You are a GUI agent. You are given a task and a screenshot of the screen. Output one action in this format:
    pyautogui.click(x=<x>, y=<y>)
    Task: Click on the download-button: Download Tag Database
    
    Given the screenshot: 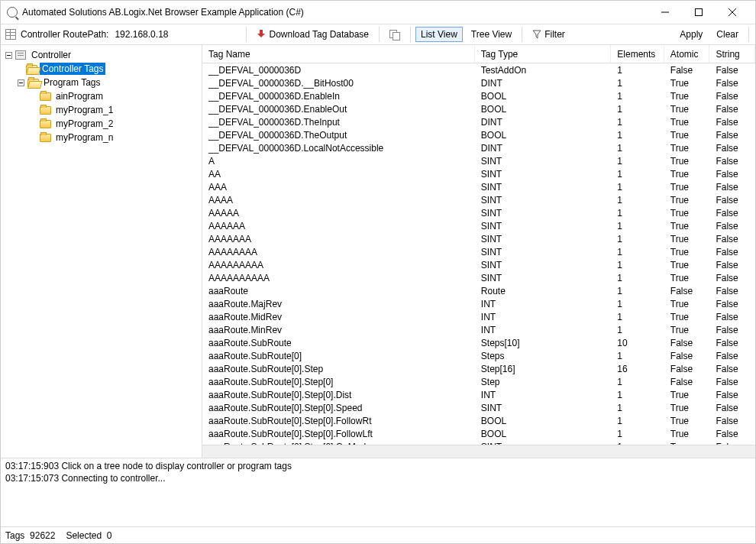 What is the action you would take?
    pyautogui.click(x=313, y=34)
    